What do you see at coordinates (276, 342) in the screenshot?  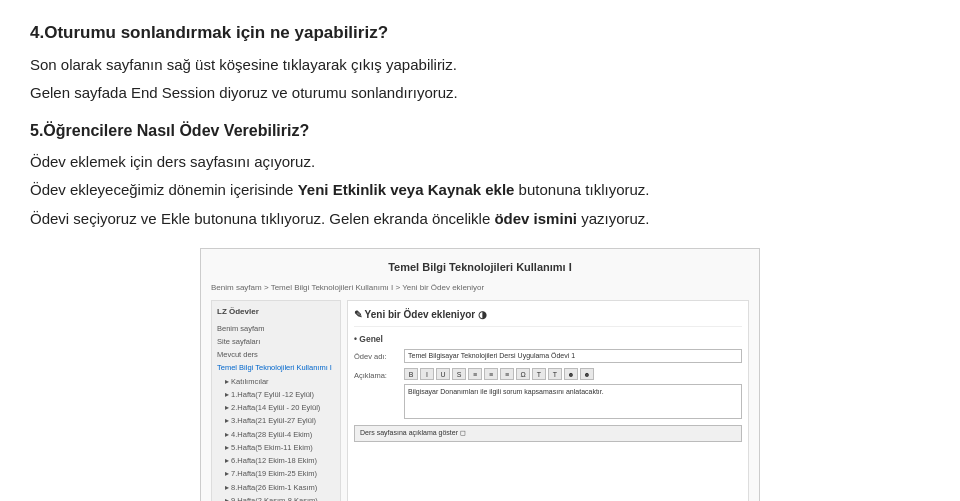 I see `sidebar-item-1: Site sayfaları` at bounding box center [276, 342].